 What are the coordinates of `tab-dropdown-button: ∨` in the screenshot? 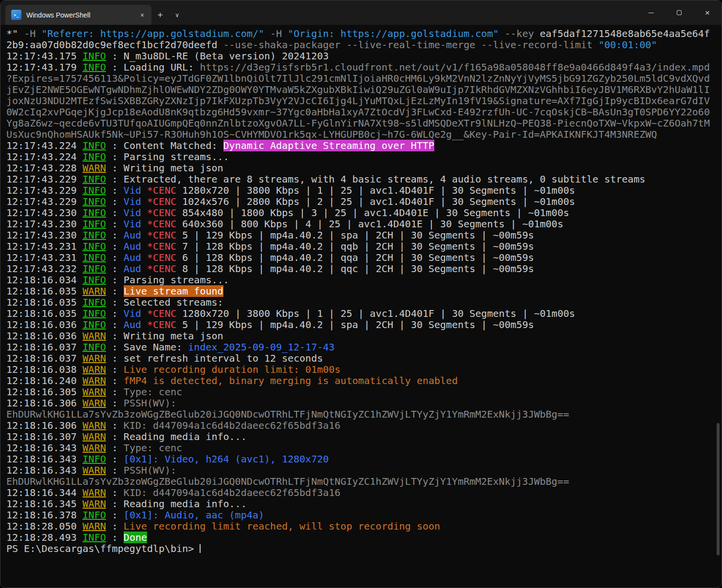 It's located at (177, 15).